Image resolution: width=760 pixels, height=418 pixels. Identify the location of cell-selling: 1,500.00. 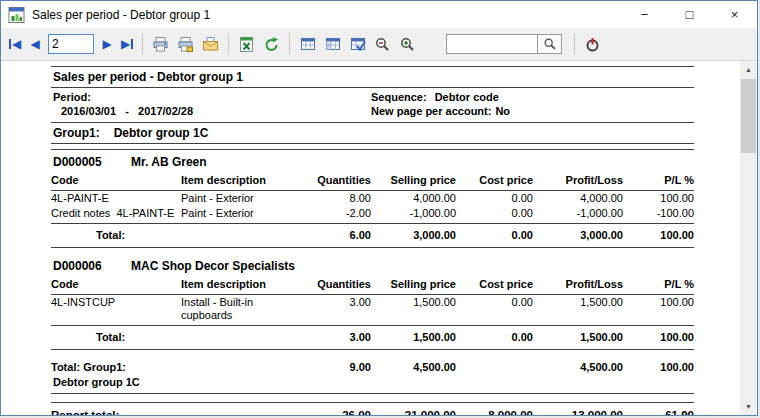
(414, 302).